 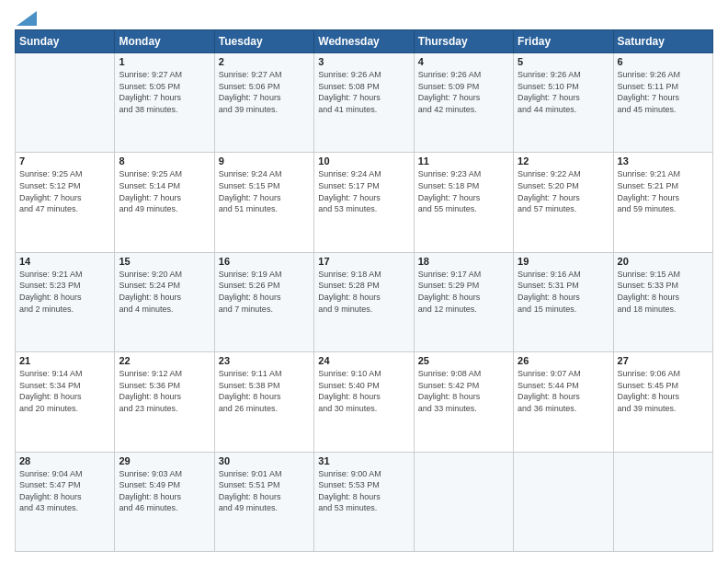 I want to click on day-info: Sunrise: 9:06 AM Sunset: 5:45 PM Dayligh…, so click(x=664, y=391).